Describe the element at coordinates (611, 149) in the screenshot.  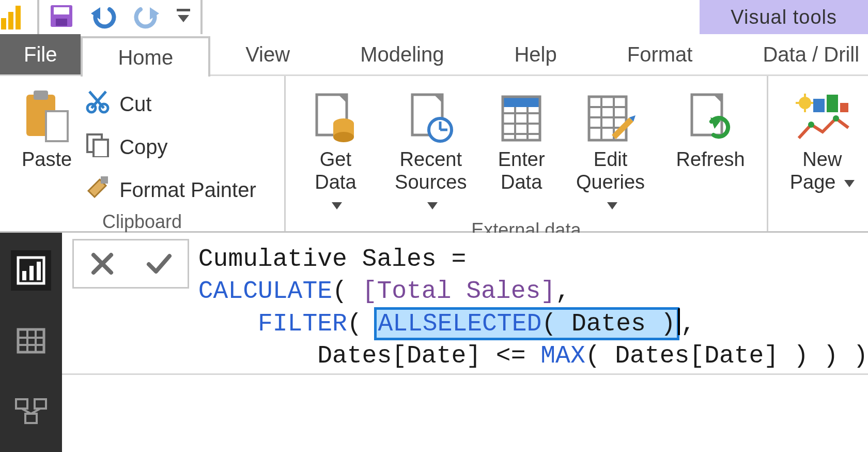
I see `edit-queries-button: Edit Queries` at that location.